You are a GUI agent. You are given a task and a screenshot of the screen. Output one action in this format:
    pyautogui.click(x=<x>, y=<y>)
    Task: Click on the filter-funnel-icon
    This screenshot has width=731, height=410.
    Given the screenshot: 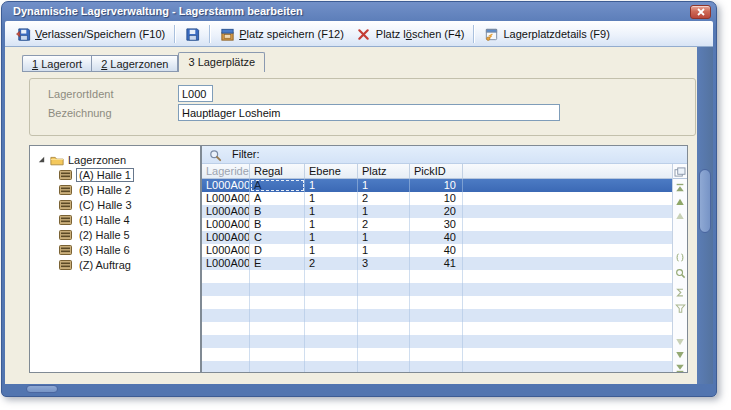 What is the action you would take?
    pyautogui.click(x=680, y=308)
    